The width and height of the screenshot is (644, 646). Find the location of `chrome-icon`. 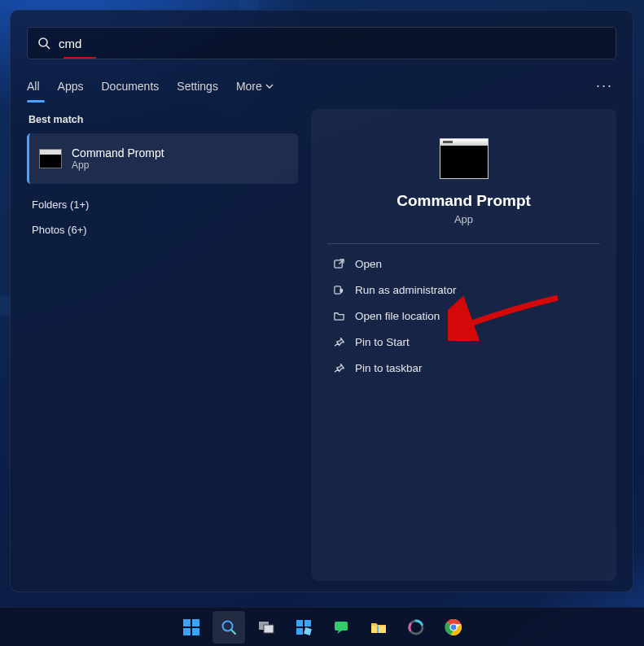

chrome-icon is located at coordinates (453, 627).